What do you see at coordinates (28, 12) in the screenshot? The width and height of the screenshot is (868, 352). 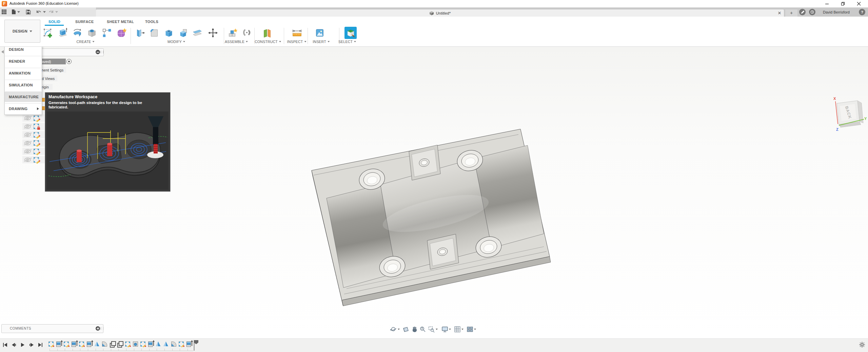 I see `save-button` at bounding box center [28, 12].